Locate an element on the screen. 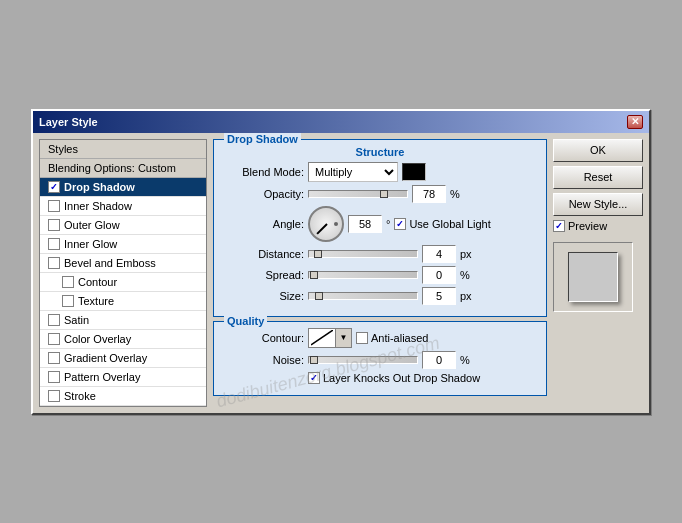  opacity-slider-track is located at coordinates (358, 194).